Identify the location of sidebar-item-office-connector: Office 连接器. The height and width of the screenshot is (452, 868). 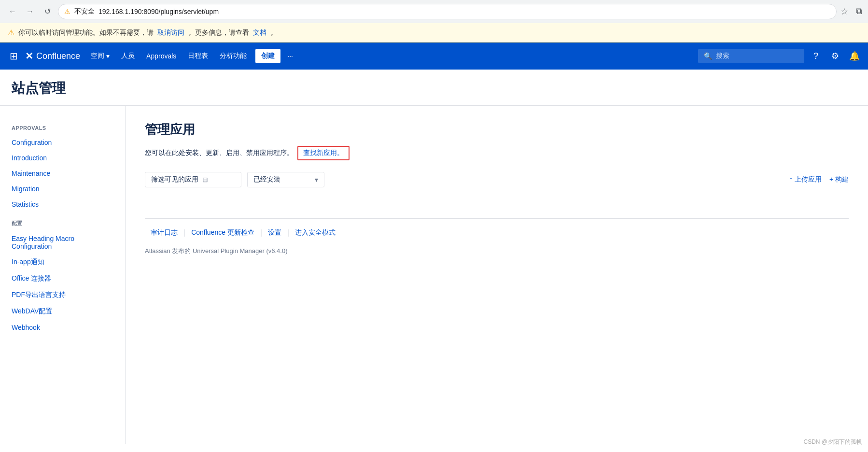
(63, 279).